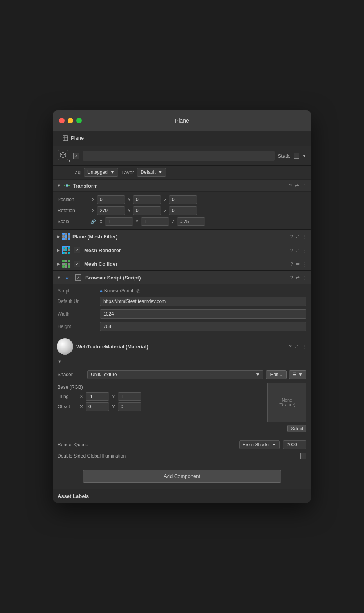 This screenshot has width=364, height=613. Describe the element at coordinates (297, 186) in the screenshot. I see `transform-settings-icon: ⇌` at that location.